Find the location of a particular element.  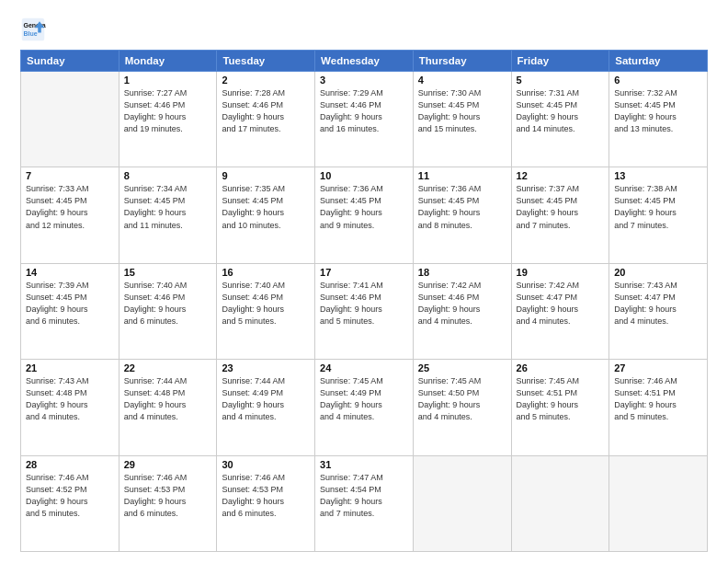

day-number: 2 is located at coordinates (266, 80).